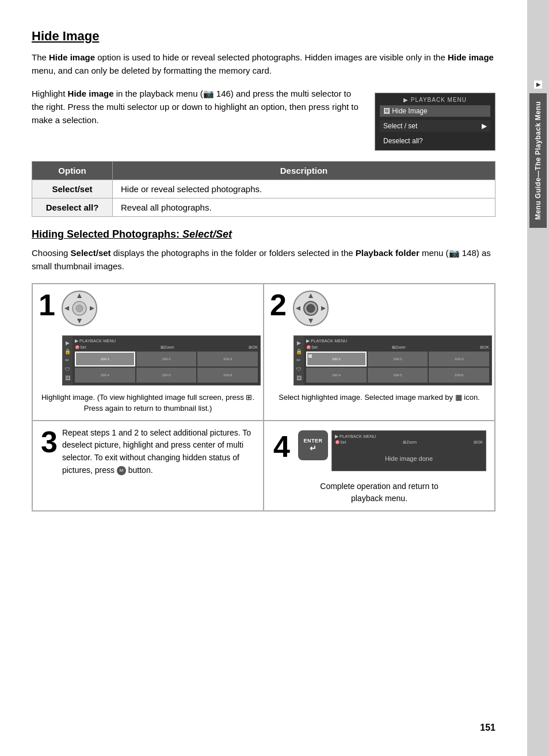 This screenshot has width=549, height=756. I want to click on table-header-description: Description, so click(304, 170).